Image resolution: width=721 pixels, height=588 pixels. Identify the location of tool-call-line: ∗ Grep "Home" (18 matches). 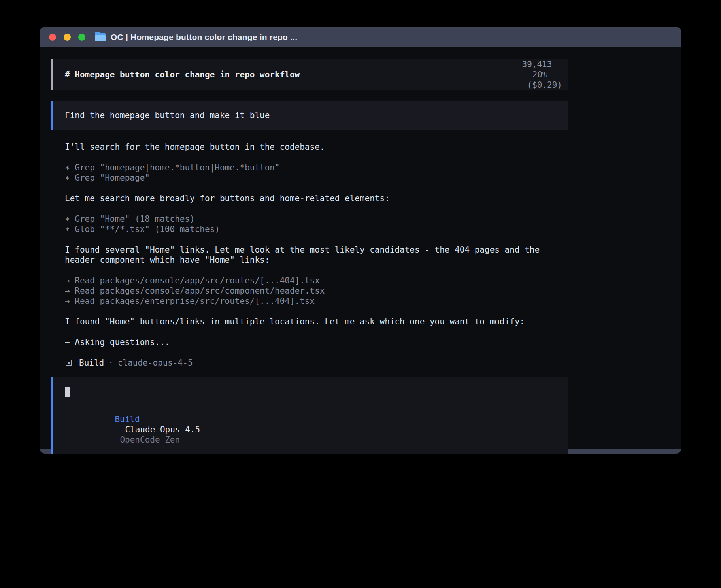
(317, 219).